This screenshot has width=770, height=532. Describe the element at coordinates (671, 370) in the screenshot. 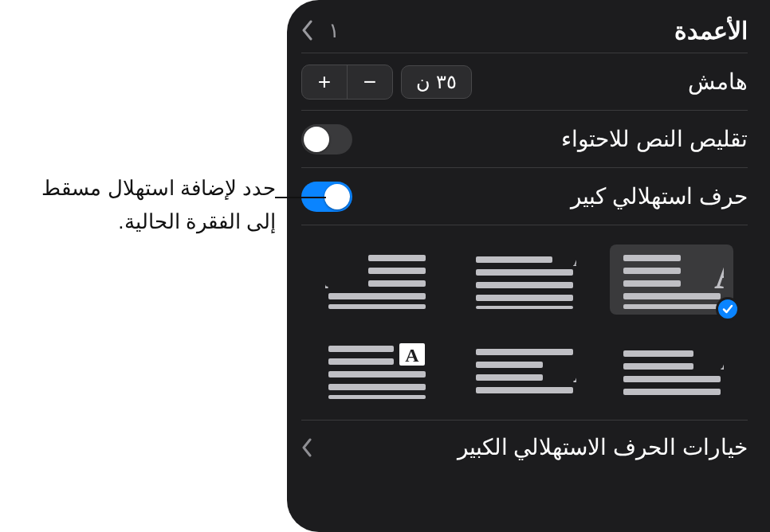

I see `drop-cap-style-inline-right: A` at that location.